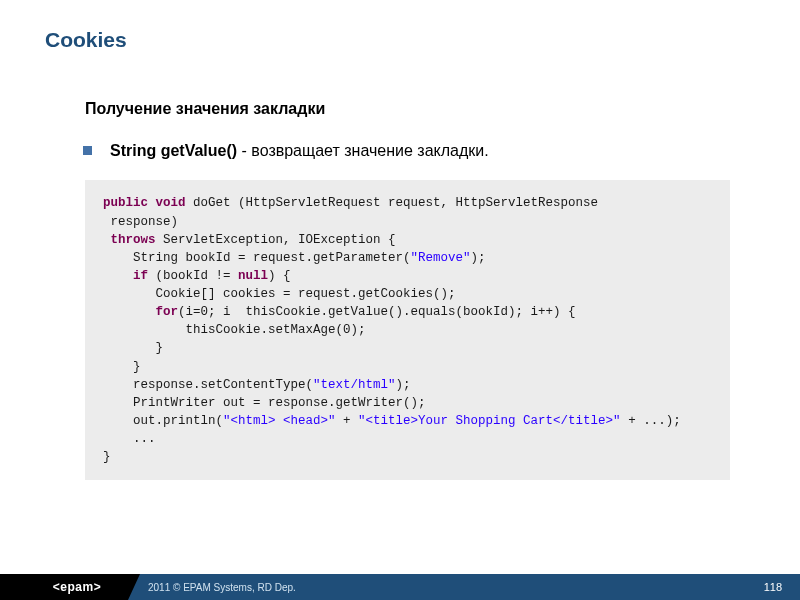 This screenshot has height=600, width=800. I want to click on code-kw: public, so click(126, 203).